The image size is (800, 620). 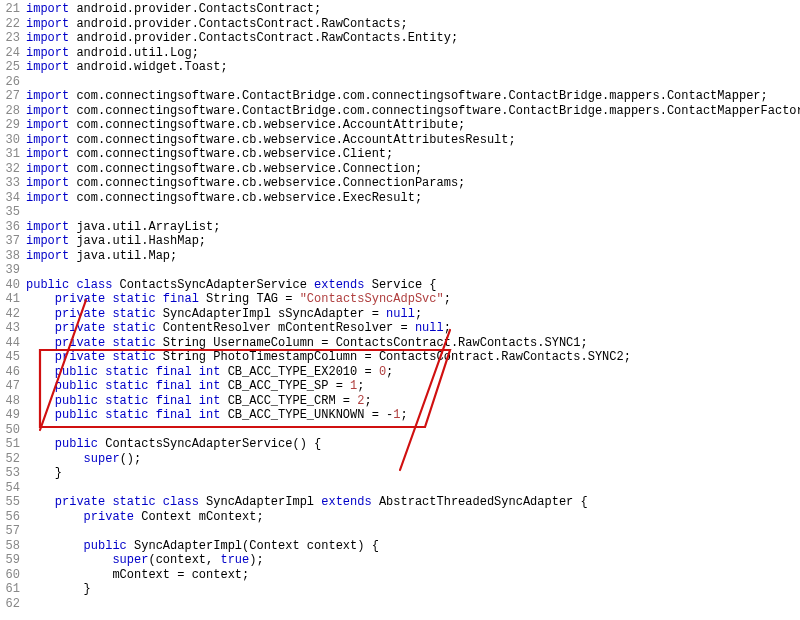 What do you see at coordinates (413, 416) in the screenshot?
I see `code-line: public static final int CB_ACC_TYPE_UNKN…` at bounding box center [413, 416].